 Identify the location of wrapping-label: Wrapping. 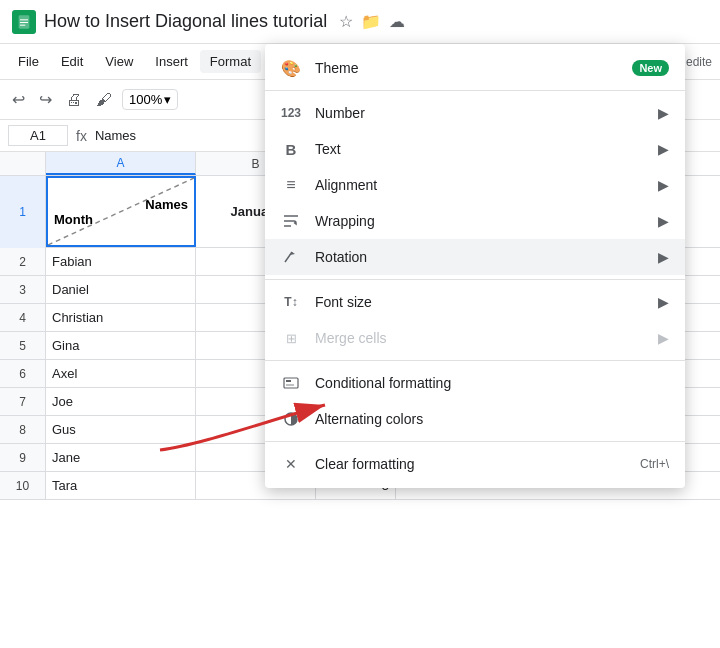
(480, 221).